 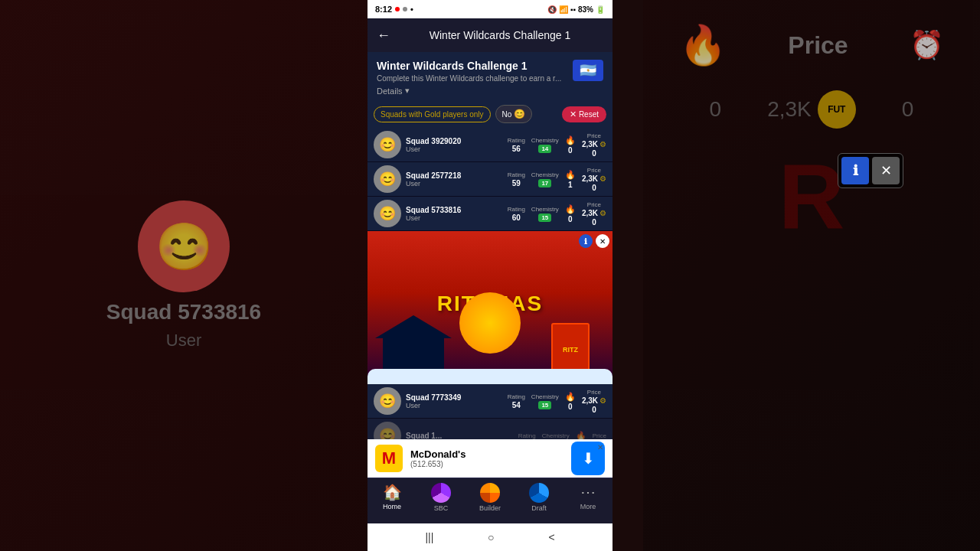 What do you see at coordinates (716, 109) in the screenshot?
I see `bg-fire-value: 0` at bounding box center [716, 109].